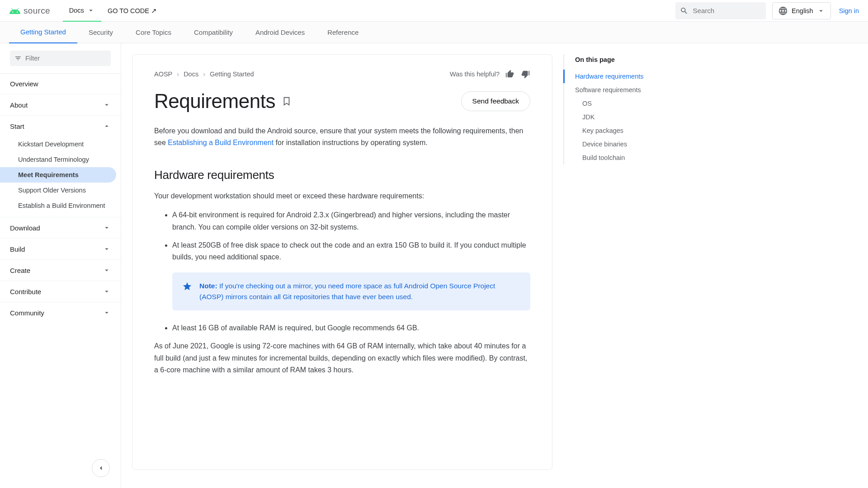 The height and width of the screenshot is (488, 868). What do you see at coordinates (347, 291) in the screenshot?
I see `note-body: If you're checking out a mirror, you nee…` at bounding box center [347, 291].